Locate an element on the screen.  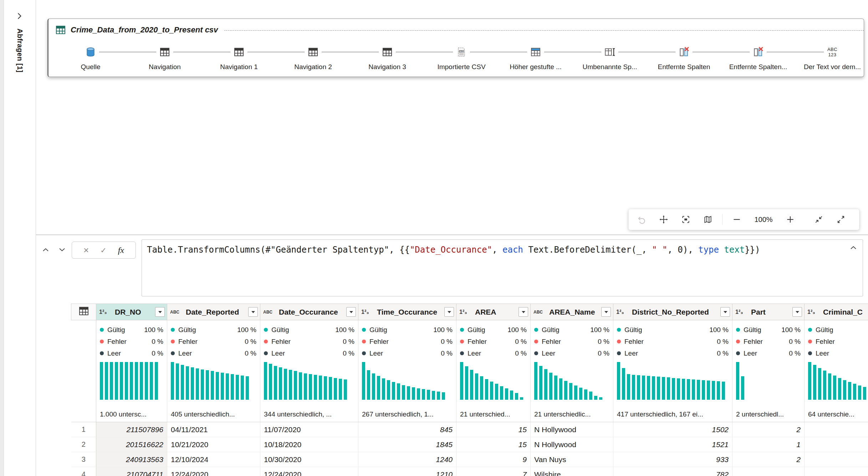
query-step-entfernte-spalten: Entfernte Spalten is located at coordinates (684, 54).